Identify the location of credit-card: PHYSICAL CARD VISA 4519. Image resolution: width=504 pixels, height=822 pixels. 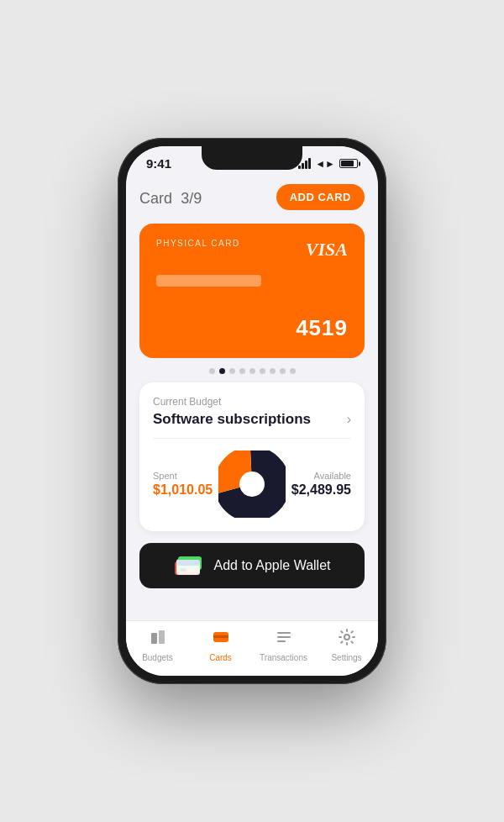
(252, 291).